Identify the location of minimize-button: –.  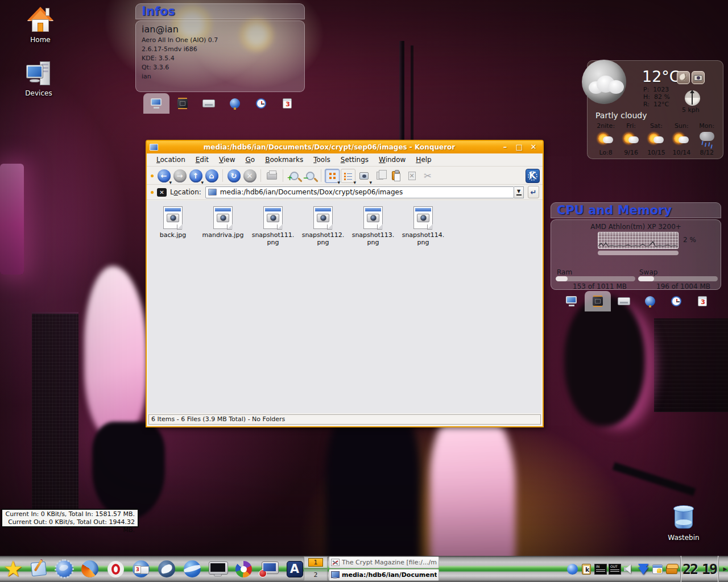
(505, 147).